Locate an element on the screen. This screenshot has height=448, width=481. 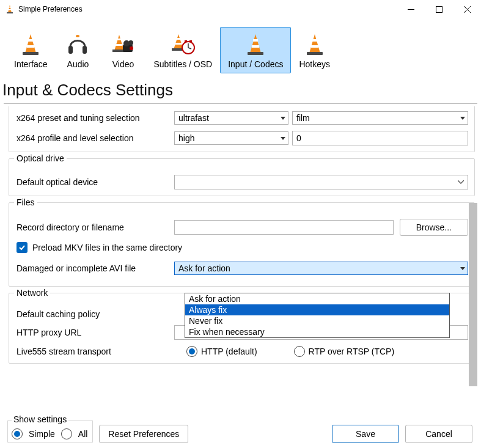
dropdown-option: Ask for action is located at coordinates (317, 299).